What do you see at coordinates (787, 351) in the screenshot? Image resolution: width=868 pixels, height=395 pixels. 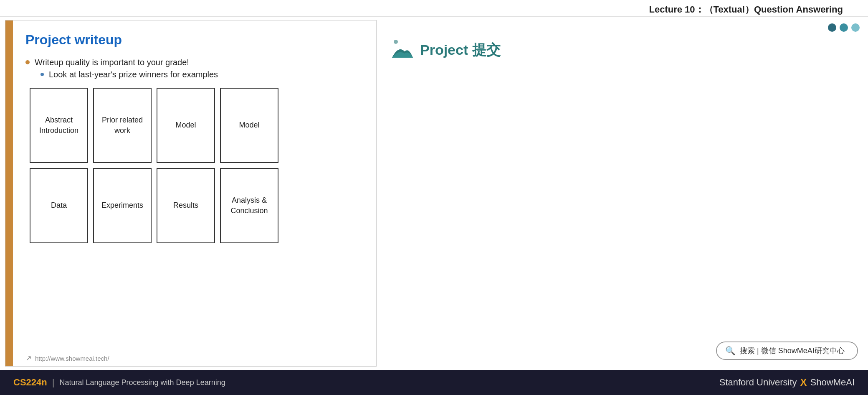 I see `search-bar-container: 🔍 搜索 | 微信 ShowMeAI研究中心` at bounding box center [787, 351].